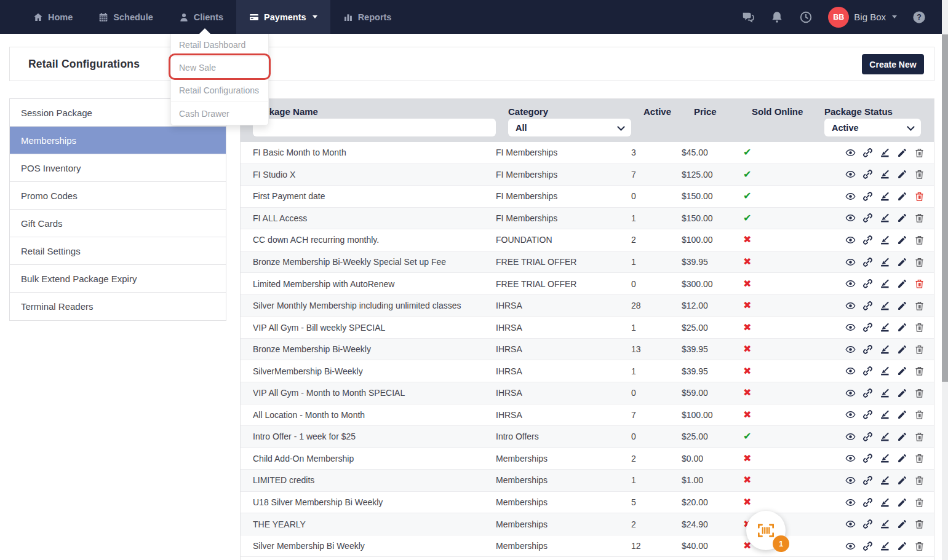  I want to click on notifications-bell-icon, so click(777, 17).